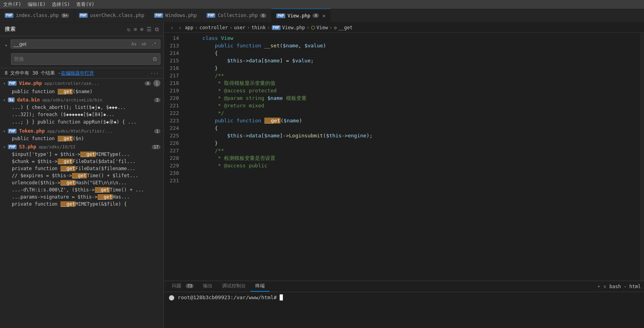 The image size is (644, 328). I want to click on breadcrumb-php-icon: PHP, so click(276, 28).